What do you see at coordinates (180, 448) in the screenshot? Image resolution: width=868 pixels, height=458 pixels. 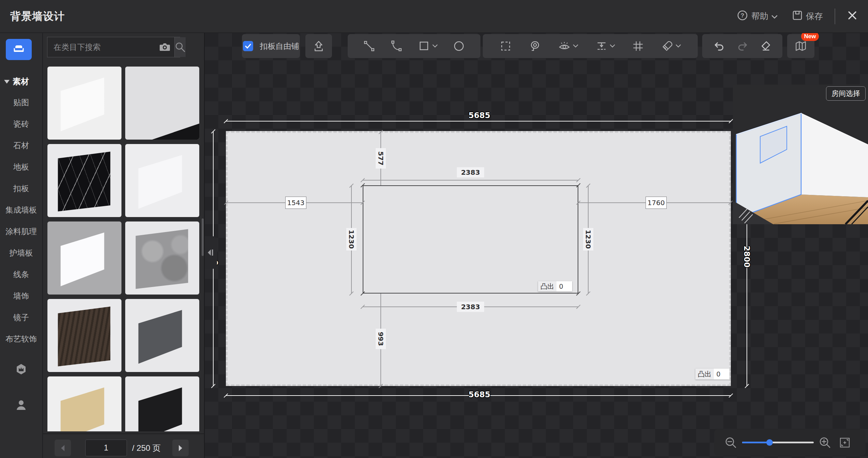 I see `next-page-button` at bounding box center [180, 448].